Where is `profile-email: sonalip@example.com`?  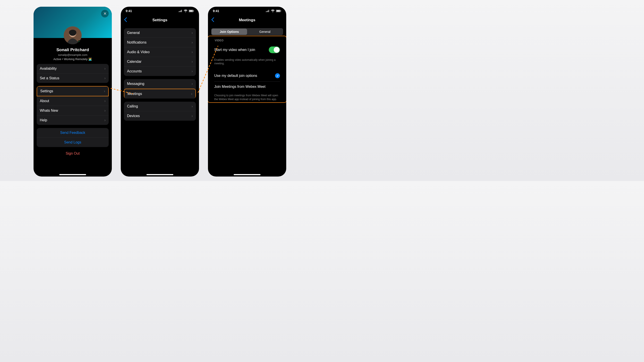 profile-email: sonalip@example.com is located at coordinates (72, 55).